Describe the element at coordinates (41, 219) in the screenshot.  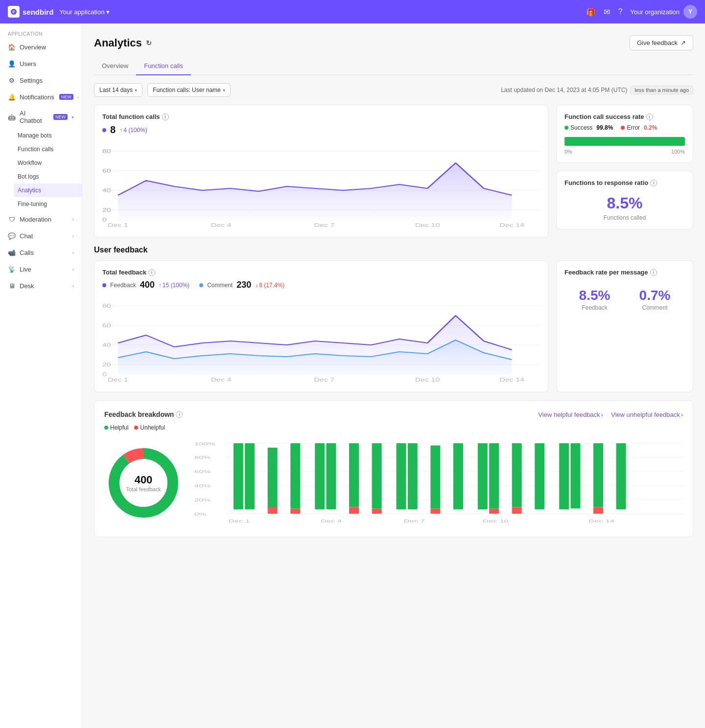
I see `sidebar-item-moderation: 🛡 Moderation ›` at that location.